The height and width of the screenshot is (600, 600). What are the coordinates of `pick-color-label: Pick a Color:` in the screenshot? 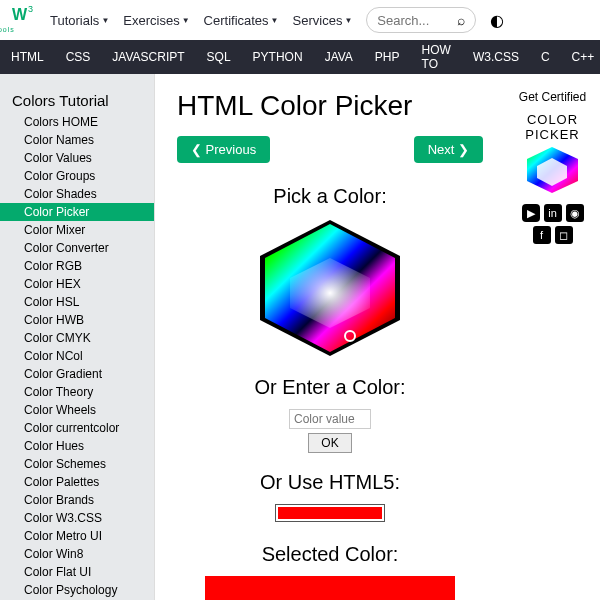 It's located at (330, 196).